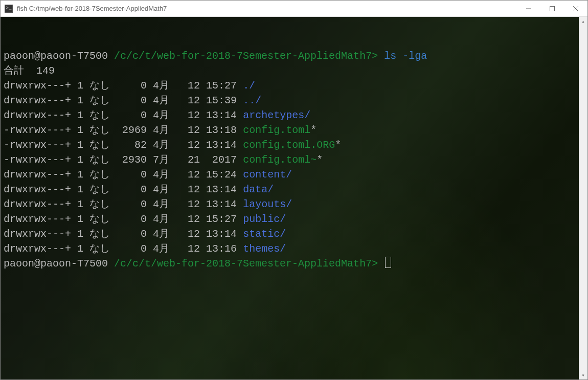 This screenshot has width=588, height=380. Describe the element at coordinates (576, 8) in the screenshot. I see `close-button` at that location.